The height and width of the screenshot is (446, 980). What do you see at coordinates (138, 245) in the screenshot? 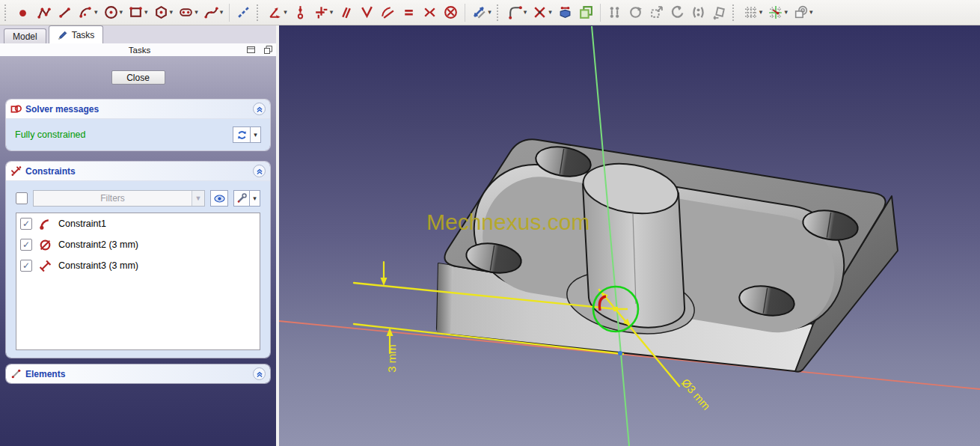
I see `constraint-row: ✓Constraint2 (3 mm)` at bounding box center [138, 245].